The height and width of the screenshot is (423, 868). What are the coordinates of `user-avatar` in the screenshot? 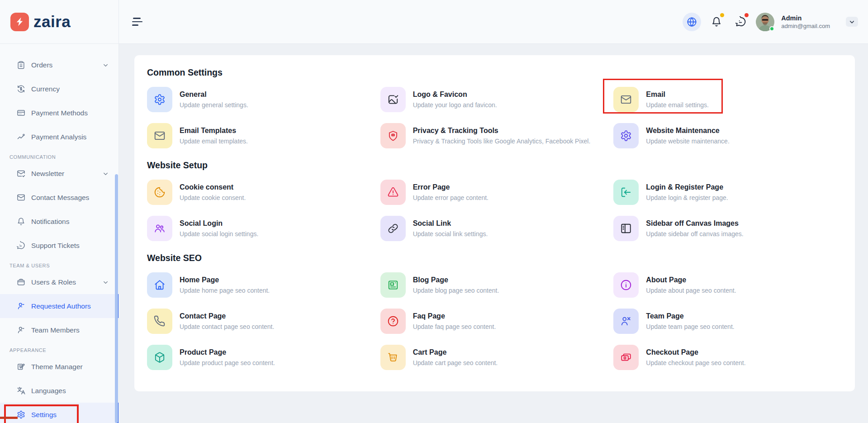 It's located at (765, 22).